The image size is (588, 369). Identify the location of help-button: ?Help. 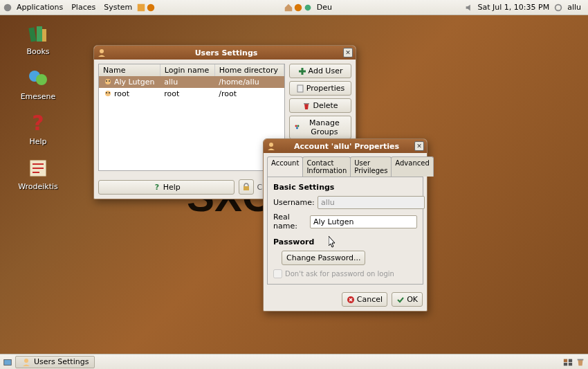
(166, 187).